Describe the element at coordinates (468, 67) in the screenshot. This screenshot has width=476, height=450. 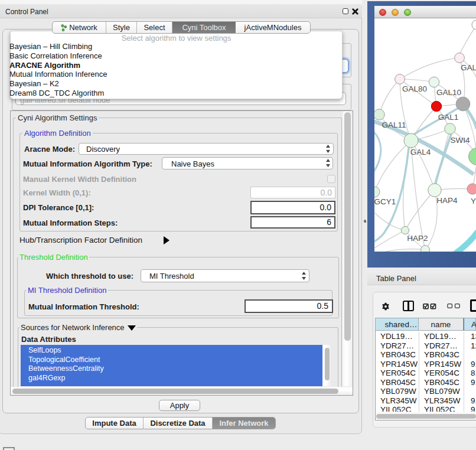
I see `svg-text: GAL` at that location.